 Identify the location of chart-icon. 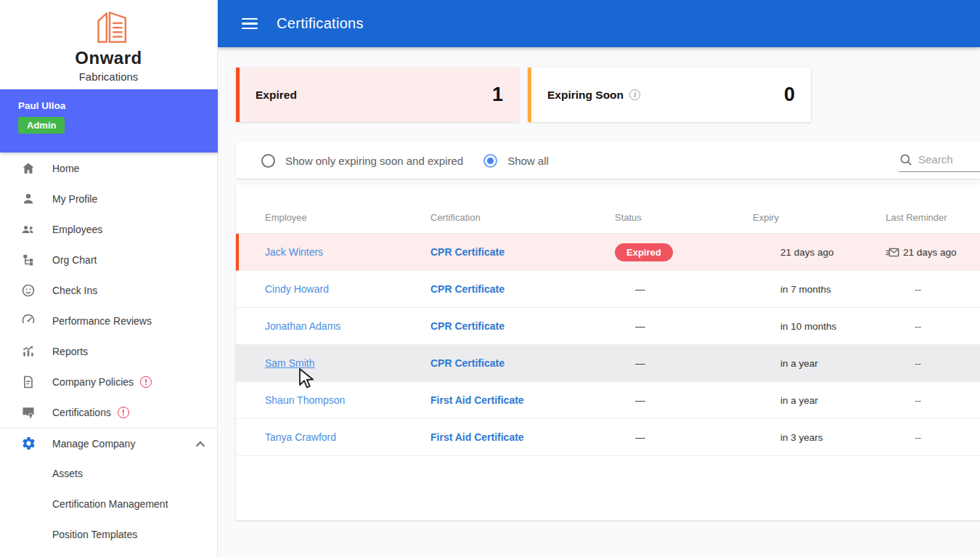
(28, 351).